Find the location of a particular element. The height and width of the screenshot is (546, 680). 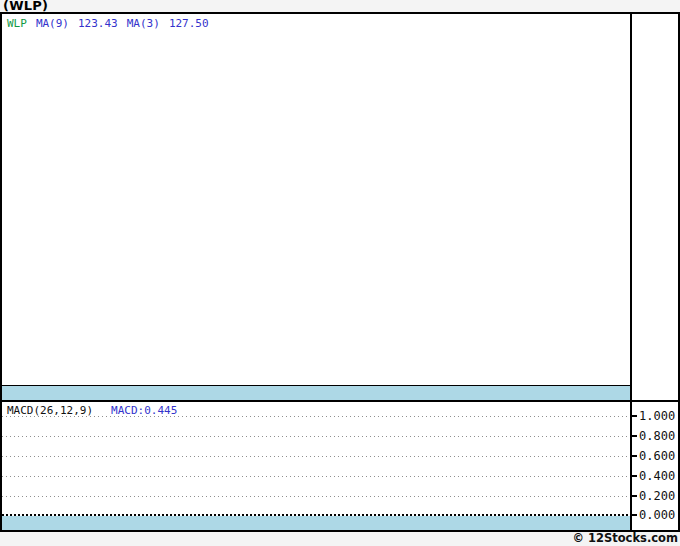

ma3-value: 127.50 is located at coordinates (189, 24).